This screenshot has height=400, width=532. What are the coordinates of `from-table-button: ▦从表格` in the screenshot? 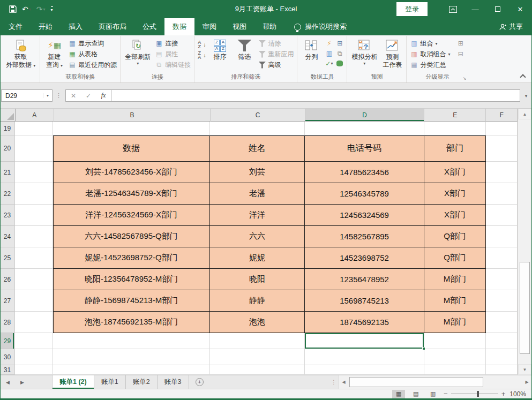 It's located at (92, 54).